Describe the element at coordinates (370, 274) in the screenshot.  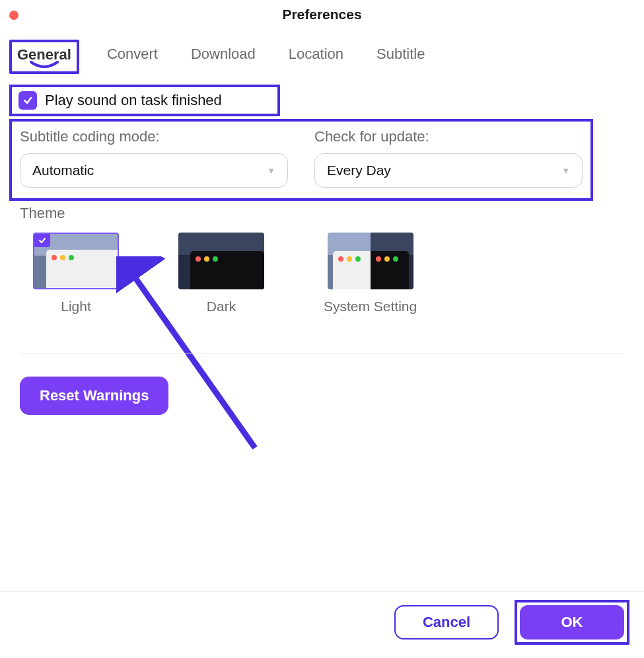
I see `theme-option-system: System Setting` at that location.